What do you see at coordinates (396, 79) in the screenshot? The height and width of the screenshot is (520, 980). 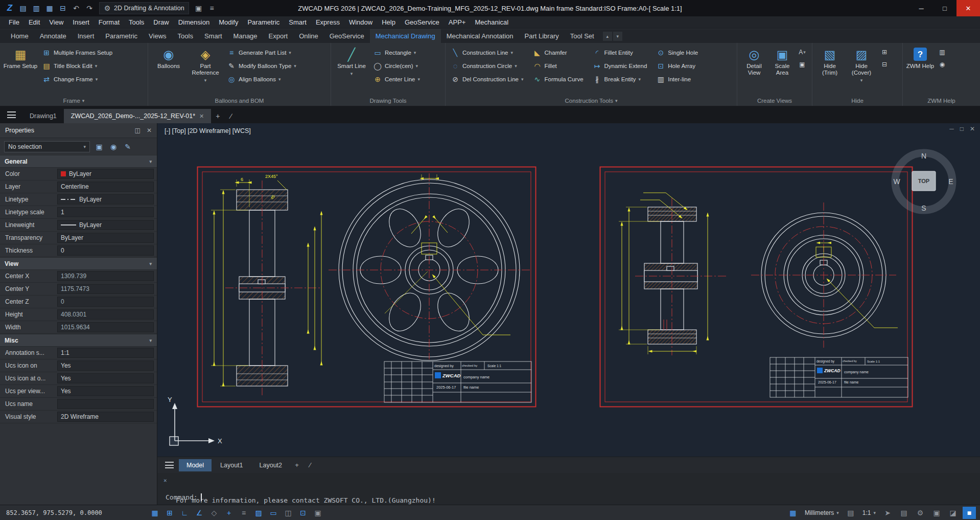 I see `center-line-button: ⊕ Center Line ▾` at bounding box center [396, 79].